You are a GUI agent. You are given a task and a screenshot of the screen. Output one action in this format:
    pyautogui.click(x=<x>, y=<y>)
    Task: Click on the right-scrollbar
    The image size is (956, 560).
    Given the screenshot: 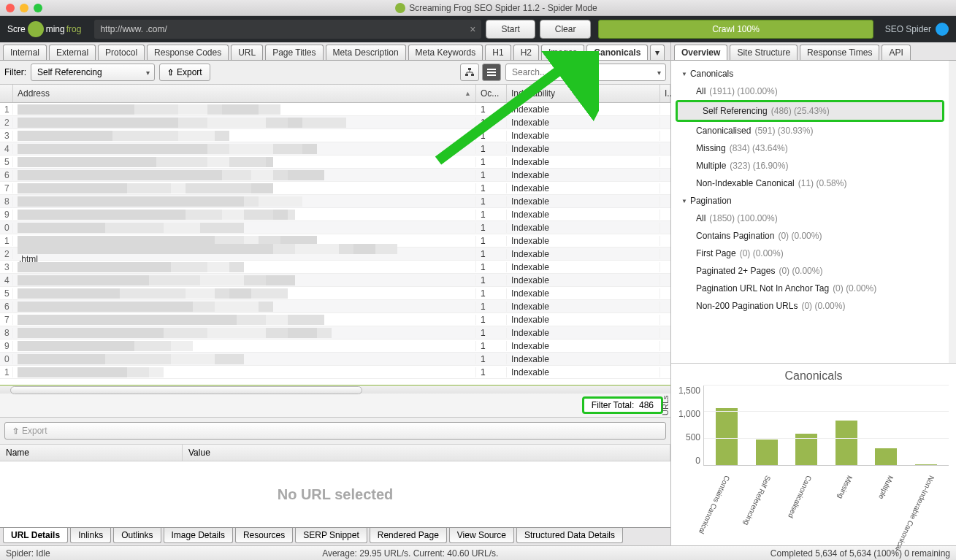 What is the action you would take?
    pyautogui.click(x=952, y=212)
    